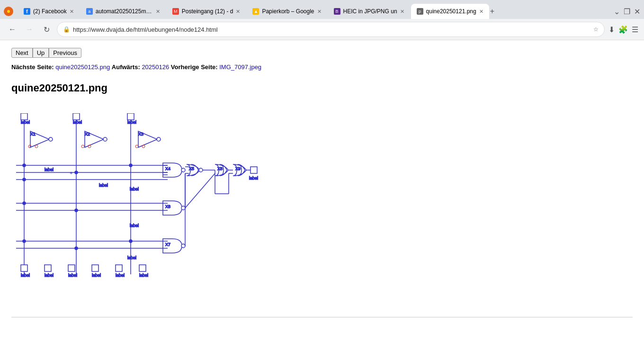 Image resolution: width=644 pixels, height=343 pixels. What do you see at coordinates (72, 11) in the screenshot?
I see `tab-close-facebook: ✕` at bounding box center [72, 11].